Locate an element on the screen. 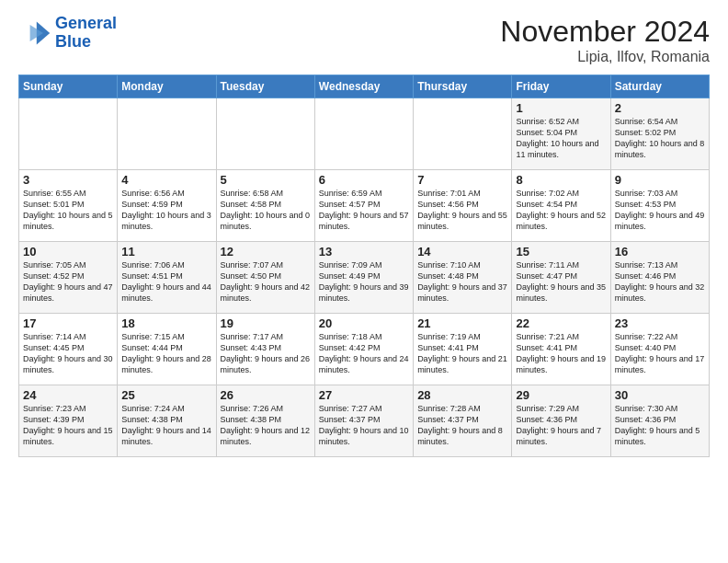 The width and height of the screenshot is (728, 563). day-info-3-5: Sunrise: 7:21 AM Sunset: 4:41 PM Dayligh… is located at coordinates (561, 353).